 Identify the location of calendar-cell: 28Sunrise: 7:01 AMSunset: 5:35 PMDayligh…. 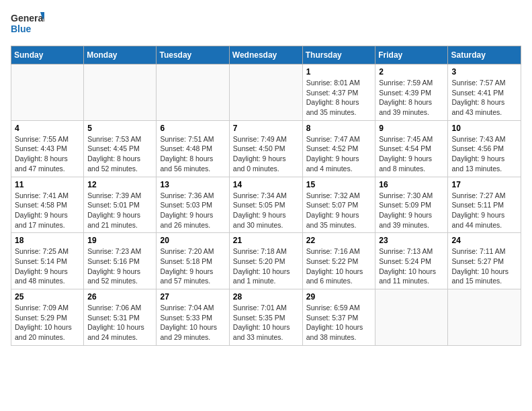
(266, 318).